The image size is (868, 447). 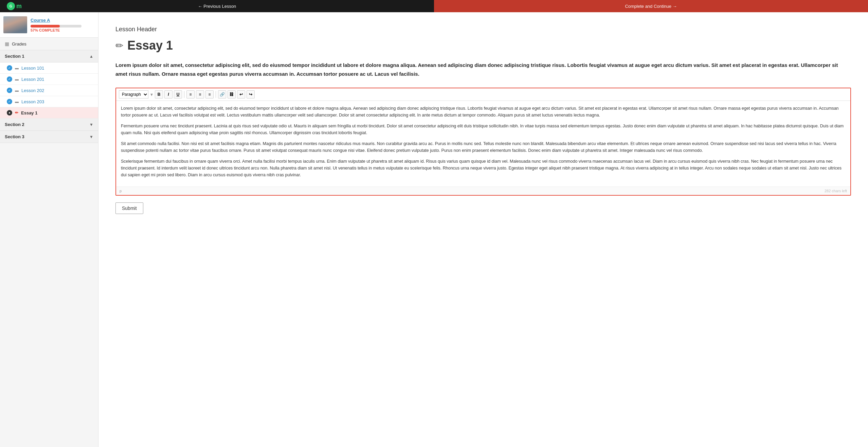 What do you see at coordinates (15, 124) in the screenshot?
I see `section-2-title: Section 2` at bounding box center [15, 124].